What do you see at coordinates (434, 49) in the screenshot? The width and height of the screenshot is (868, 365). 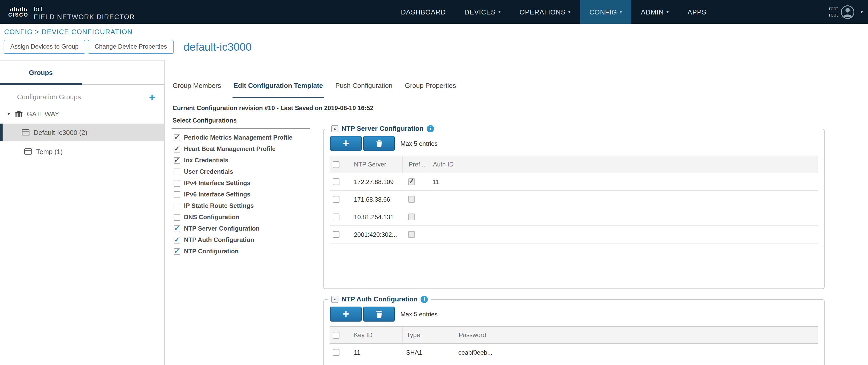 I see `toolbar: Assign Devices to Group Change Device Pr…` at bounding box center [434, 49].